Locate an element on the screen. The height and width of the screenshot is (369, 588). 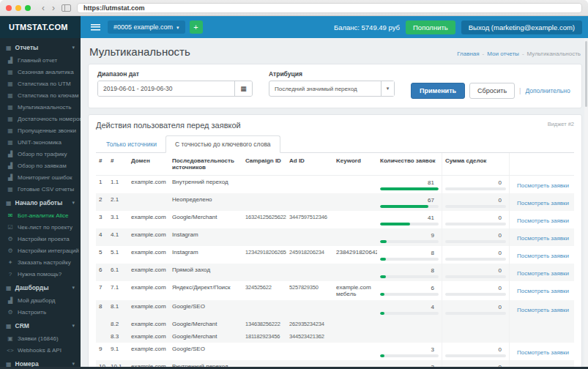
sidebar-item: ▦Статистика по UTM is located at coordinates (40, 83).